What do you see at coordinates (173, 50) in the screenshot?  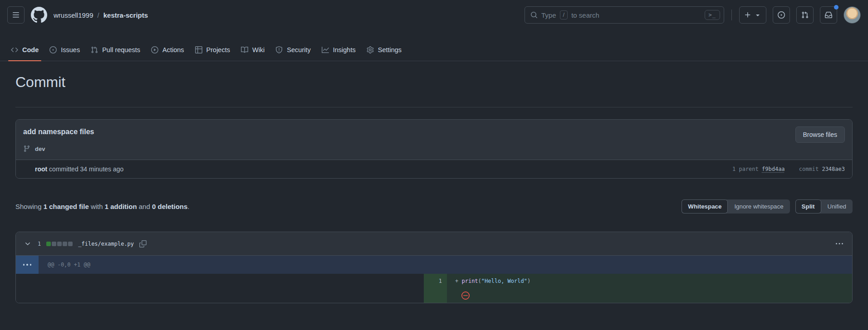 I see `tab-label: Actions` at bounding box center [173, 50].